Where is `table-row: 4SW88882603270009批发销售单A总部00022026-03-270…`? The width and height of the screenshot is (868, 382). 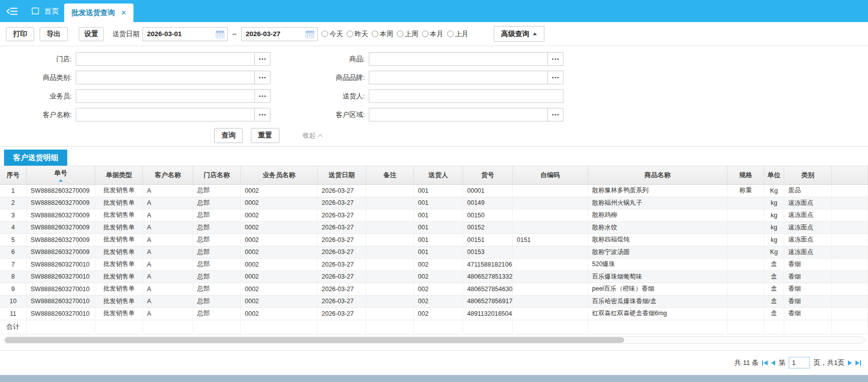
table-row: 4SW88882603270009批发销售单A总部00022026-03-270… is located at coordinates (434, 228).